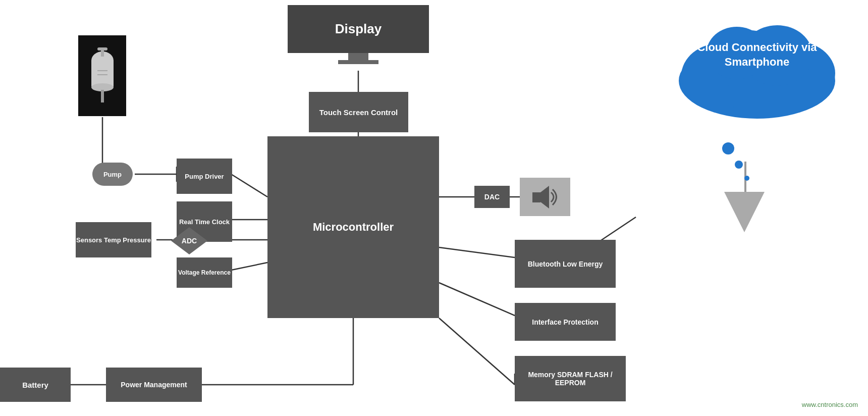 Image resolution: width=868 pixels, height=416 pixels. Describe the element at coordinates (358, 57) in the screenshot. I see `monitor-stand` at that location.